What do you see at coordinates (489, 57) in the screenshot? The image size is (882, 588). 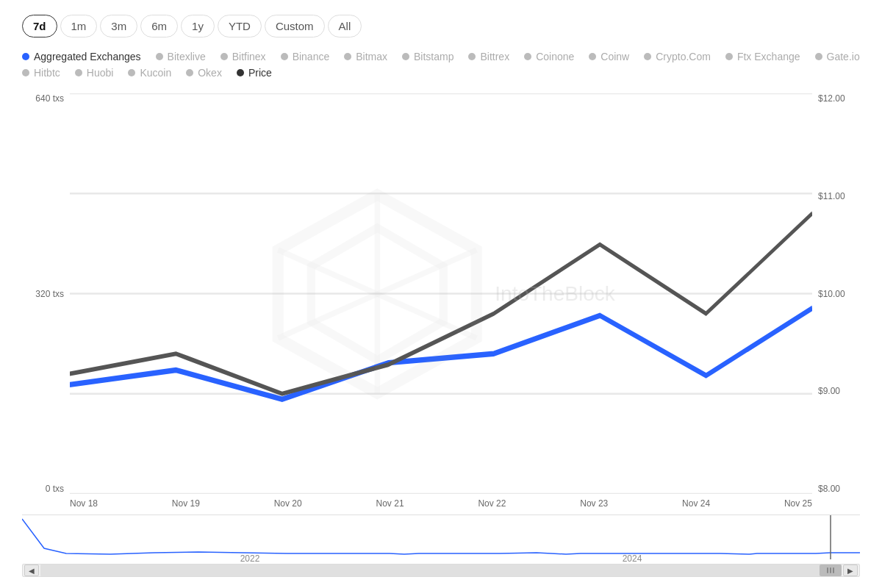 I see `legend-bittrex: Bittrex` at bounding box center [489, 57].